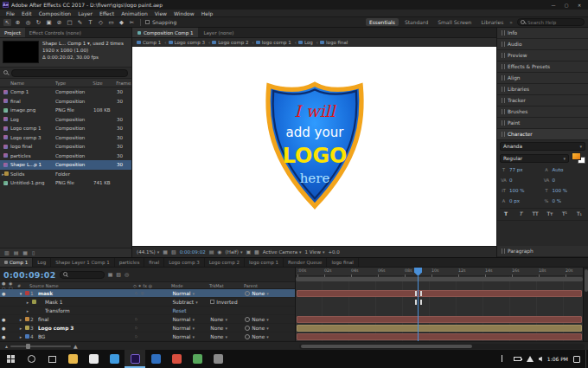 This screenshot has width=588, height=368. I want to click on panel-character-header: Character, so click(543, 135).